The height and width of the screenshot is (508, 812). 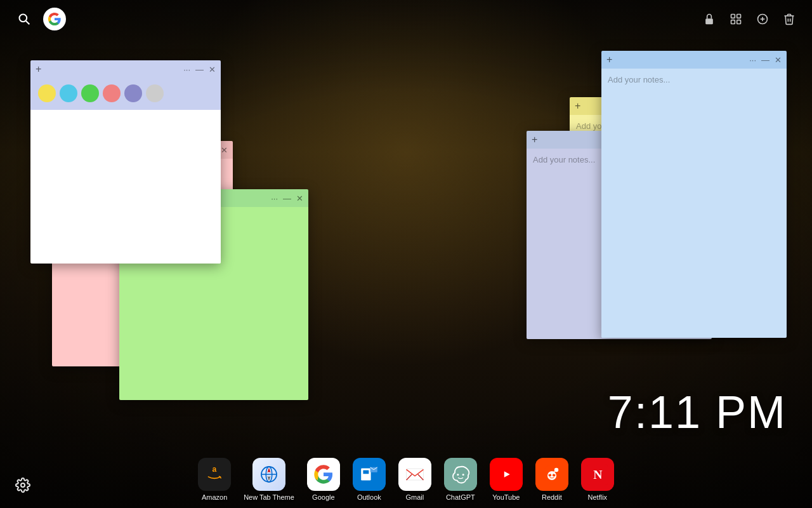 I want to click on color-dot-cyan, so click(x=69, y=93).